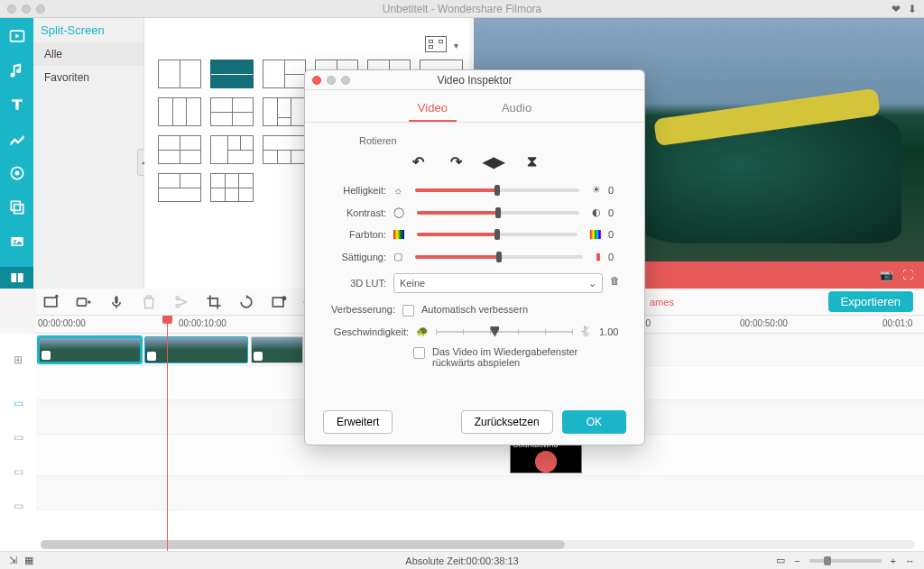 Image resolution: width=924 pixels, height=569 pixels. Describe the element at coordinates (516, 110) in the screenshot. I see `tab-audio: Audio` at that location.